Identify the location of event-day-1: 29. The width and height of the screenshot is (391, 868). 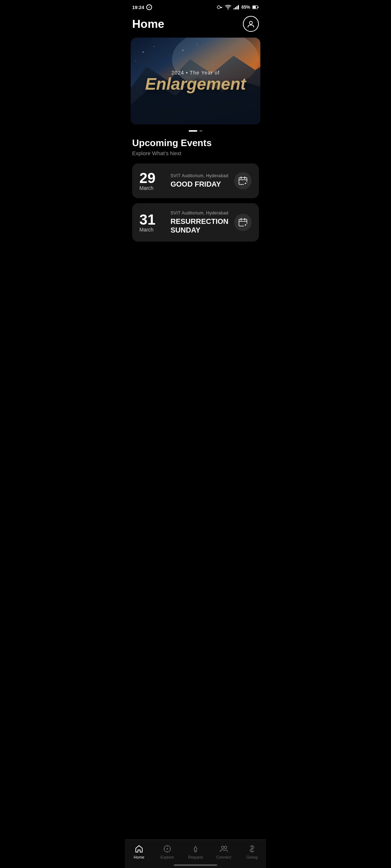
(152, 178).